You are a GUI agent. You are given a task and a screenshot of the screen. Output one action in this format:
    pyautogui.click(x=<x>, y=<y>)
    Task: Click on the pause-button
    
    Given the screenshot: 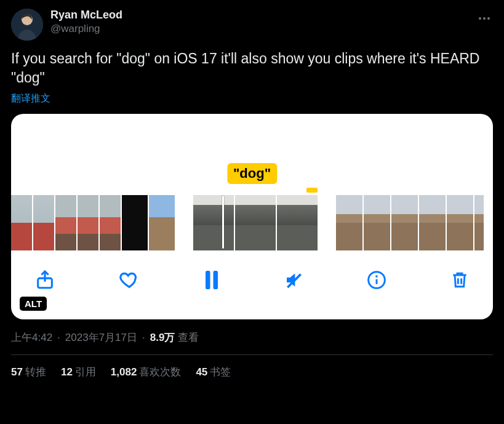 What is the action you would take?
    pyautogui.click(x=212, y=280)
    